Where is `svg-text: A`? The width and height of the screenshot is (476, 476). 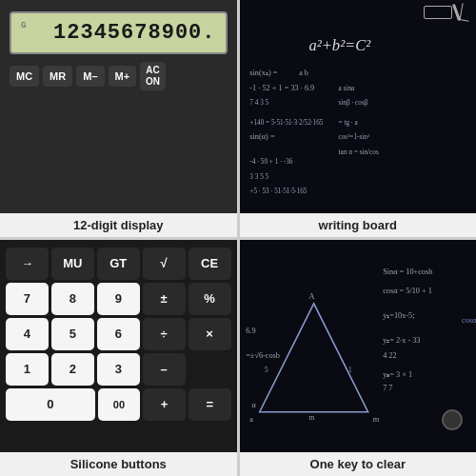
svg-text: A is located at coordinates (311, 295).